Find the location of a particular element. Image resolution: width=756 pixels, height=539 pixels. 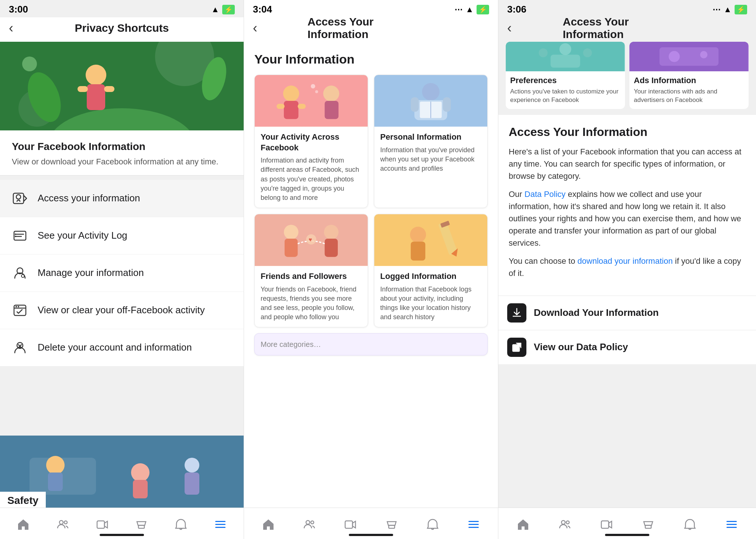

tile-body-ads: Ads Information Your interactions with a… is located at coordinates (689, 90).